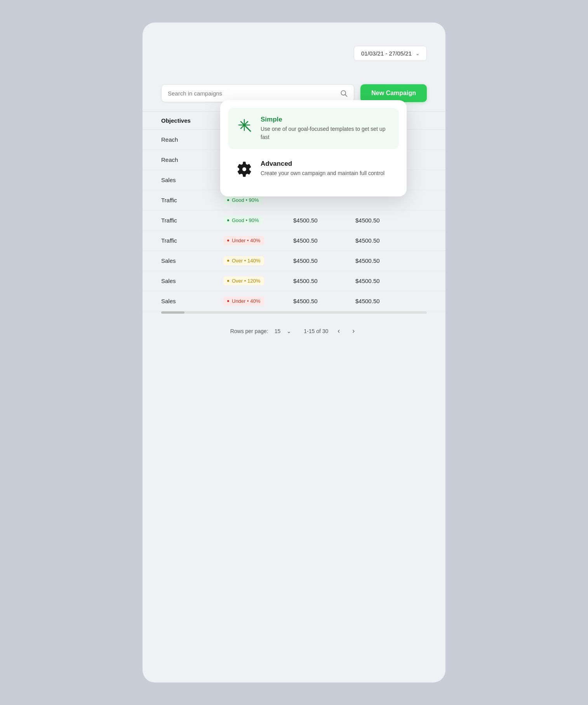 This screenshot has width=588, height=705. I want to click on wand-icon, so click(244, 125).